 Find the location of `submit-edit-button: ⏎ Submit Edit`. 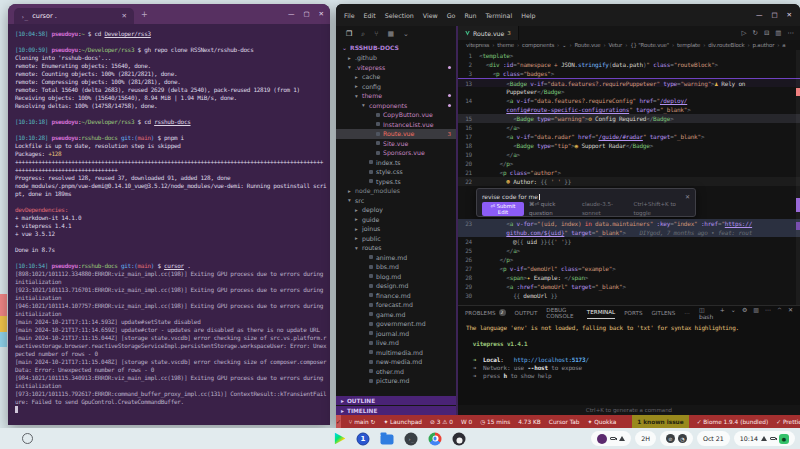

submit-edit-button: ⏎ Submit Edit is located at coordinates (503, 209).